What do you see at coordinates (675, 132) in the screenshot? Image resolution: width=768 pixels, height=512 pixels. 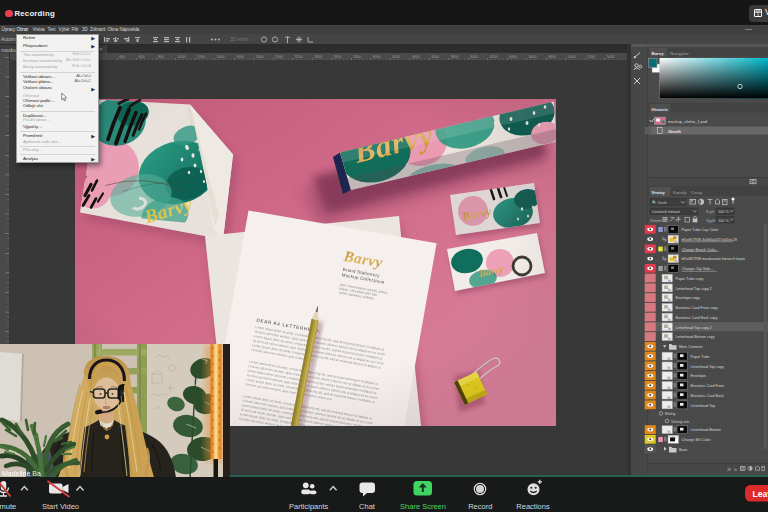 I see `svg-text: Otevřít` at bounding box center [675, 132].